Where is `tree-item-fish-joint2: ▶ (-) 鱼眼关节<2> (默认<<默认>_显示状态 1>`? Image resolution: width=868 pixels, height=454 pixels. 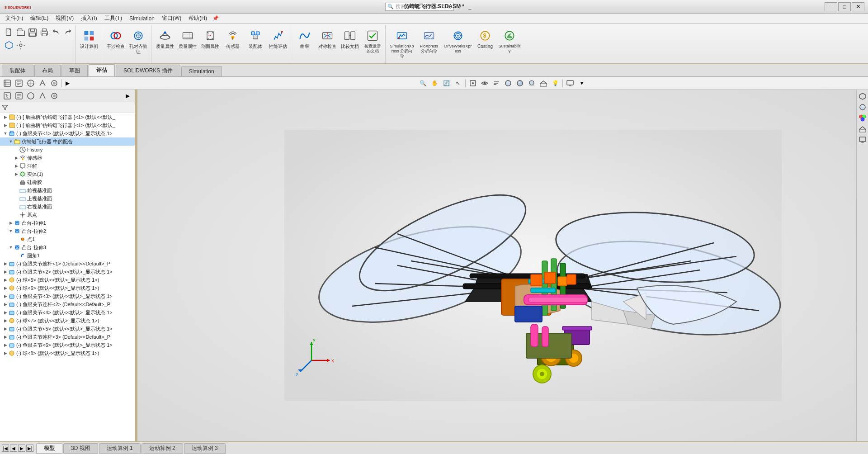 tree-item-fish-joint2: ▶ (-) 鱼眼关节<2> (默认<<默认>_显示状态 1> is located at coordinates (67, 272).